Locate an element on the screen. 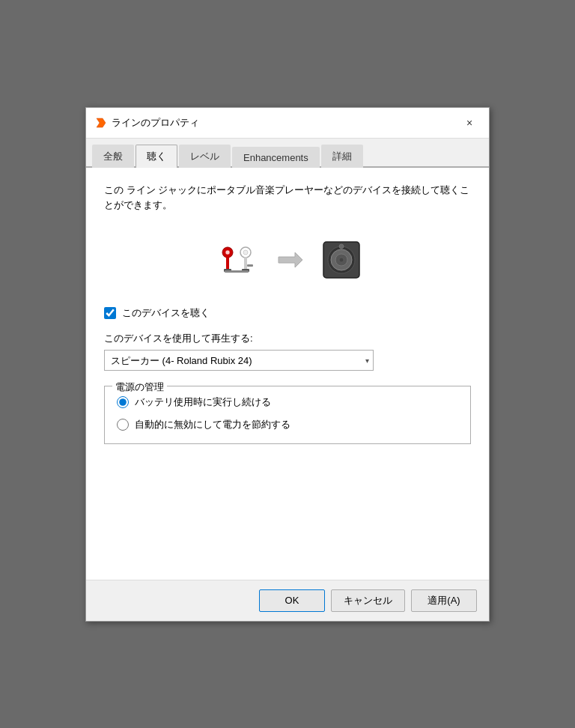 The image size is (575, 728). battery-radio-label: バッテリ使用時に実行し続ける is located at coordinates (203, 402).